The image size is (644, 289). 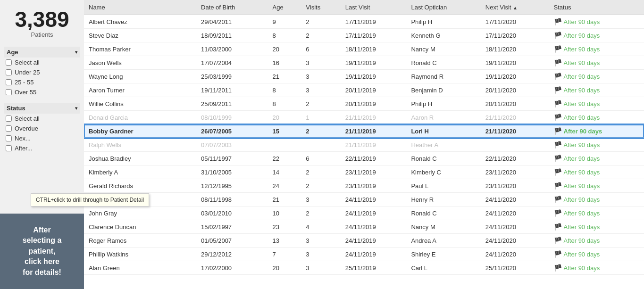 I want to click on cell-age: 21, so click(x=285, y=200).